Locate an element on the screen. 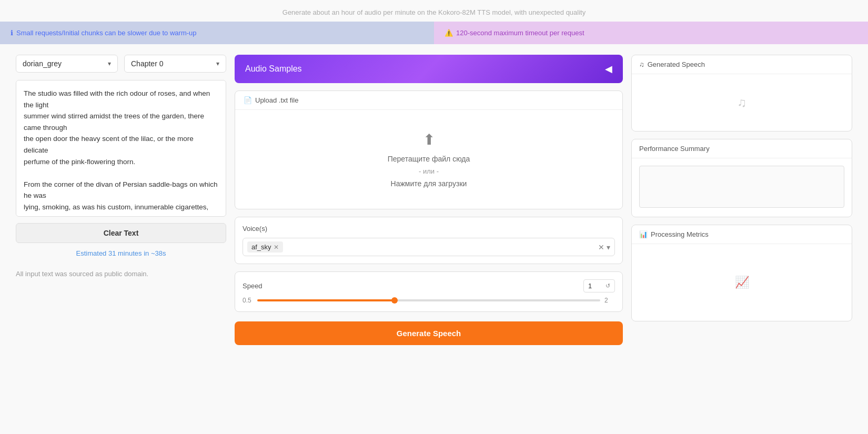  chart-placeholder-icon: 📈 is located at coordinates (742, 282).